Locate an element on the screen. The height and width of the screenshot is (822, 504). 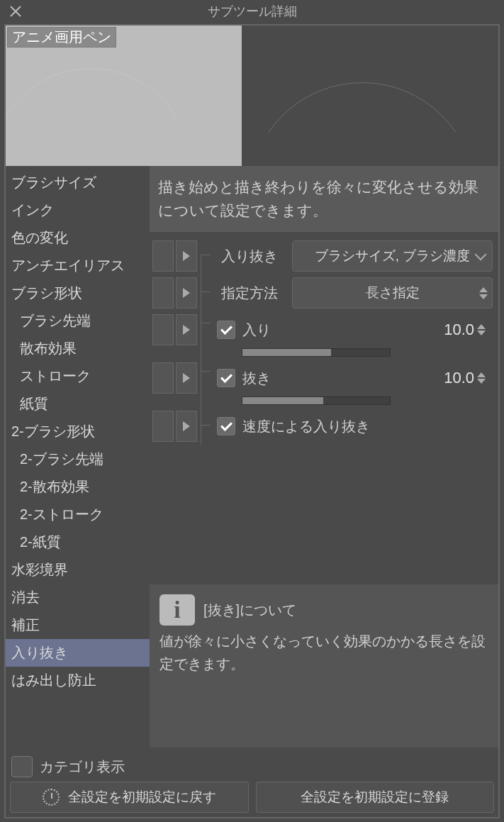
arrow-down-icon is located at coordinates (483, 296).